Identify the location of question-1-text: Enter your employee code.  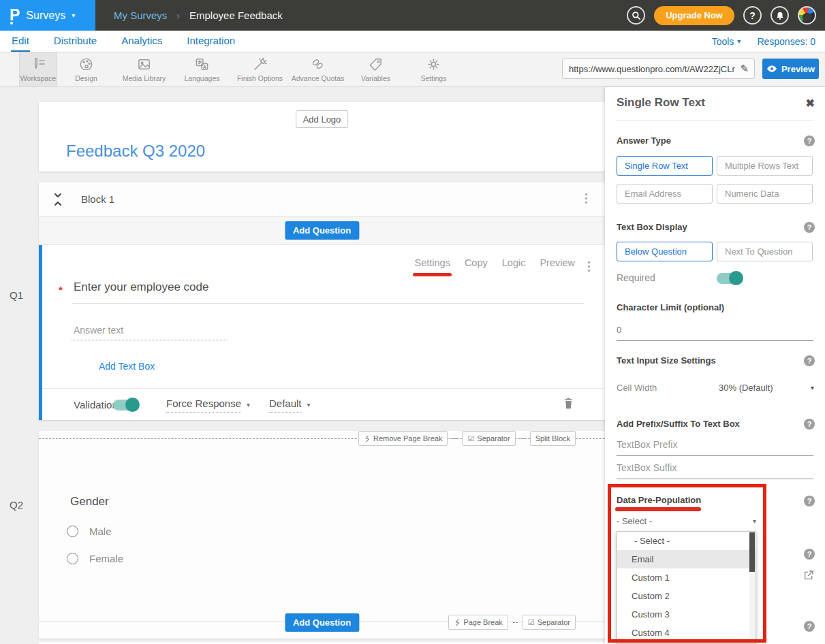
(141, 287).